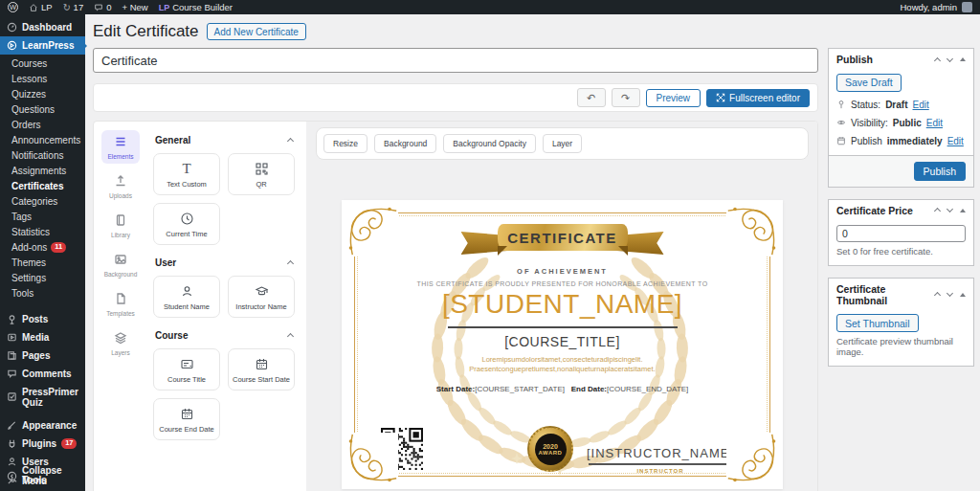 The width and height of the screenshot is (980, 491). Describe the element at coordinates (563, 242) in the screenshot. I see `certificate-ribbon: CERTIFICATE` at that location.